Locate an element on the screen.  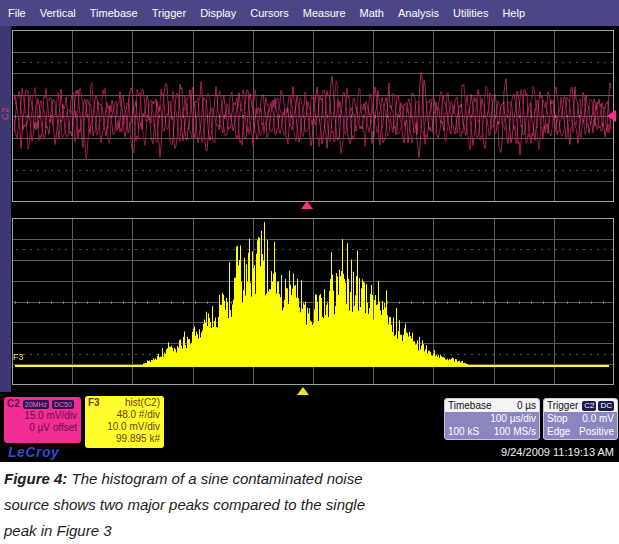
c2-descriptor-box: C2 20MHz DC50 15.0 mV/div 0 µV offset is located at coordinates (42, 420).